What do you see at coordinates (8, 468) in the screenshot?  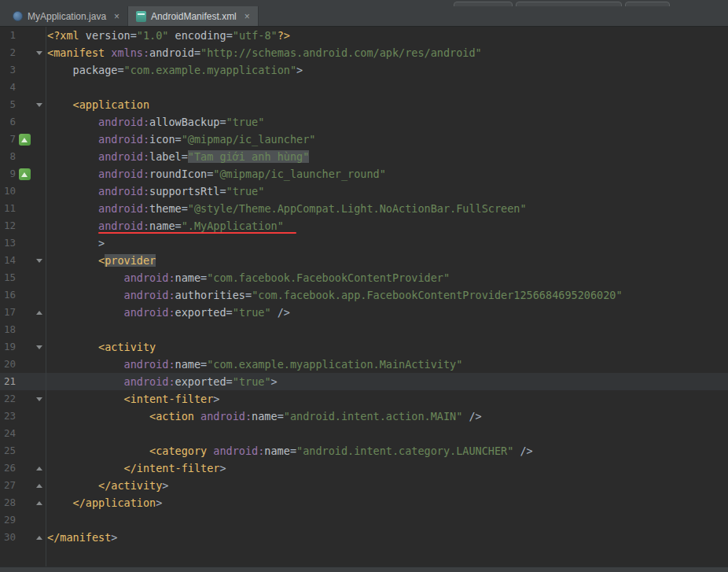 I see `line-number: 26` at bounding box center [8, 468].